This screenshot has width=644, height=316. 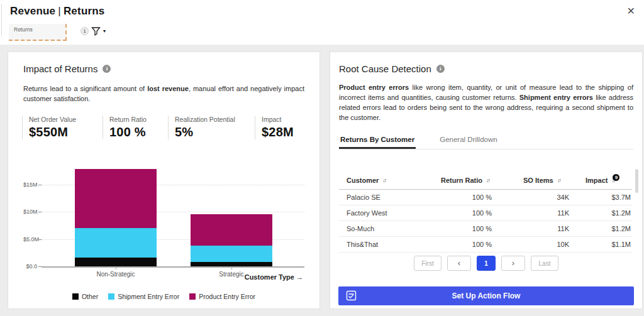 I want to click on tab-returns-by-customer: Returns By Customer, so click(x=377, y=142).